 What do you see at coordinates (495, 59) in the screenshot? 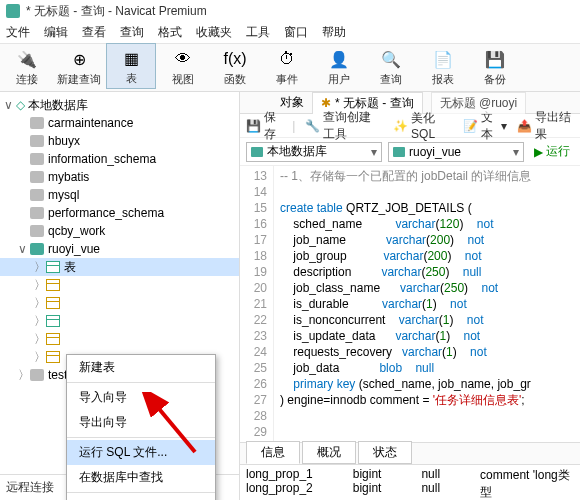
I see `backup-icon: 💾` at bounding box center [495, 59].